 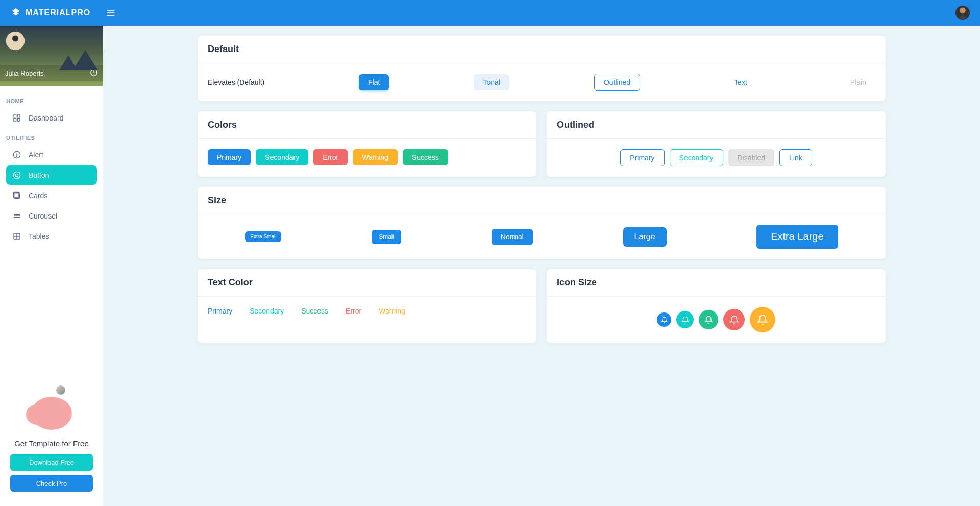 I want to click on small-button: Small, so click(x=386, y=237).